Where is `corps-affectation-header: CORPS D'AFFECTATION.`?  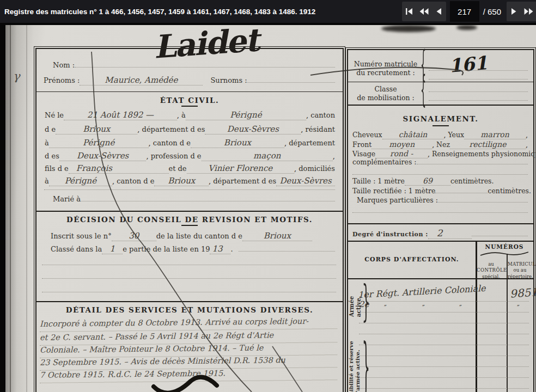
corps-affectation-header: CORPS D'AFFECTATION. is located at coordinates (412, 259).